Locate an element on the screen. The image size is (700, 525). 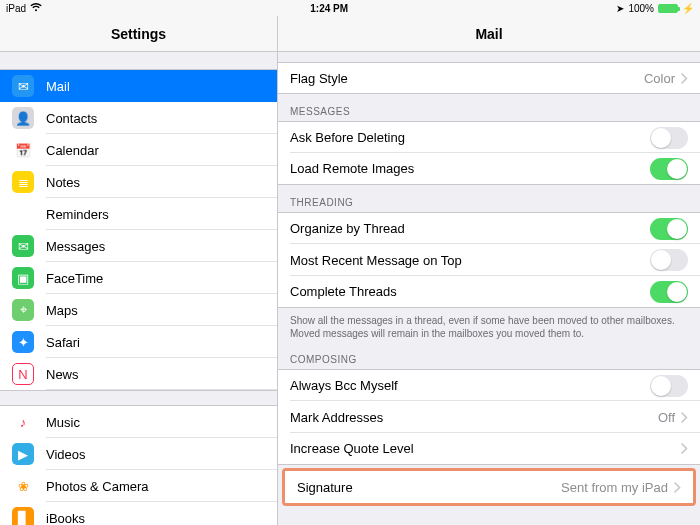
safari-icon: ✦ is located at coordinates (23, 342).